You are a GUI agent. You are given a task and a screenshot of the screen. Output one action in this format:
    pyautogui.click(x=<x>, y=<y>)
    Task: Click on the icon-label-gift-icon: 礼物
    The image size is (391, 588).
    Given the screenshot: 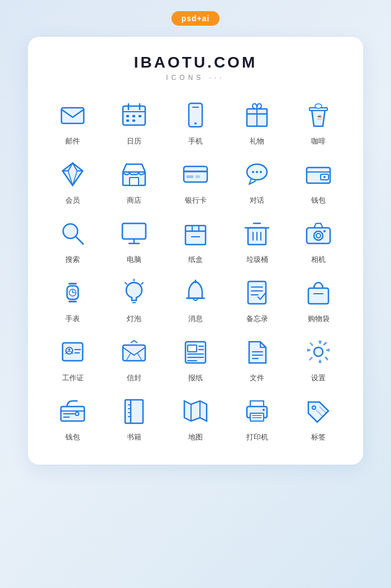 What is the action you would take?
    pyautogui.click(x=257, y=141)
    